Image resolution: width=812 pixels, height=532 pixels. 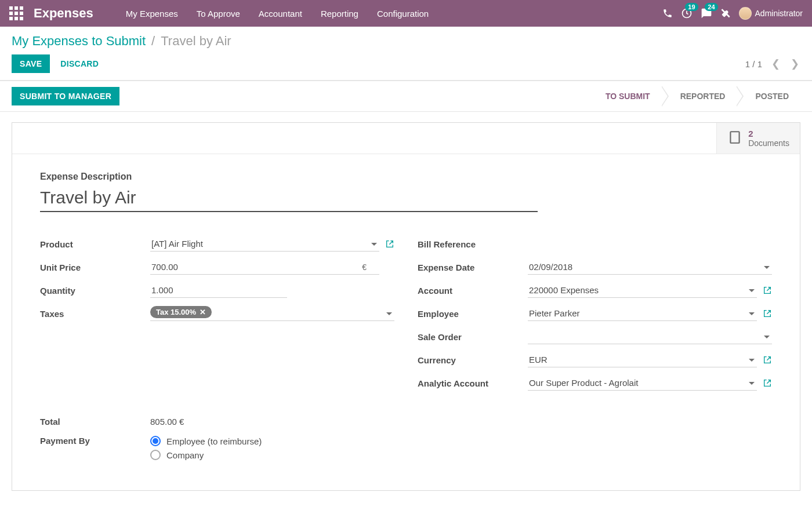 I want to click on product-external-link-icon, so click(x=390, y=244).